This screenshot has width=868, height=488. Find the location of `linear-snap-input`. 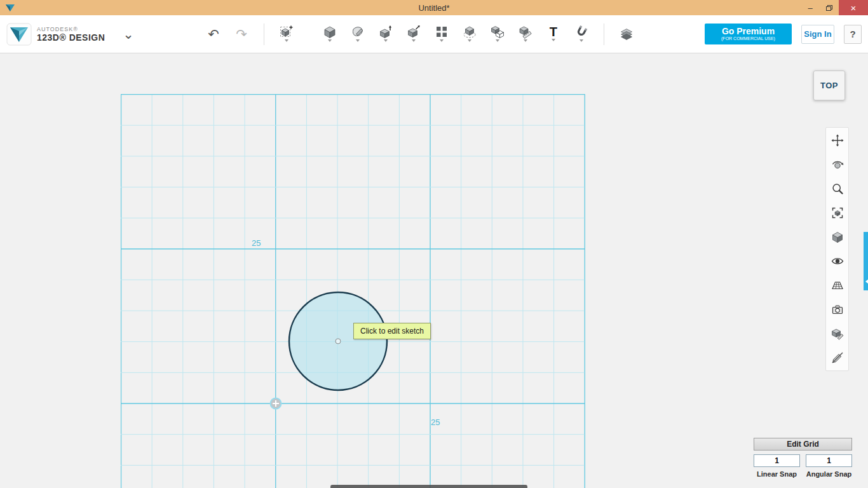

linear-snap-input is located at coordinates (776, 461).